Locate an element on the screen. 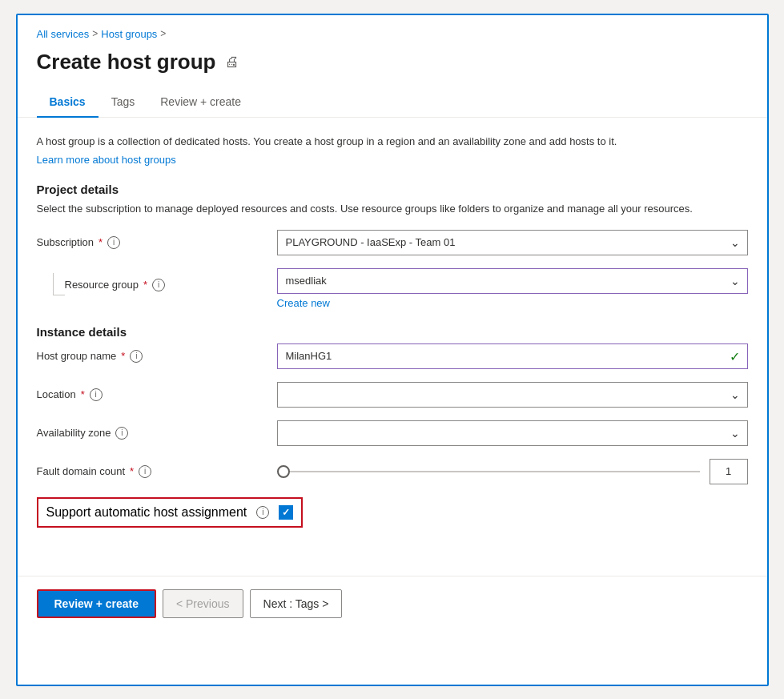 The width and height of the screenshot is (784, 699). description-text: A host group is a collection of dedicate… is located at coordinates (392, 142).